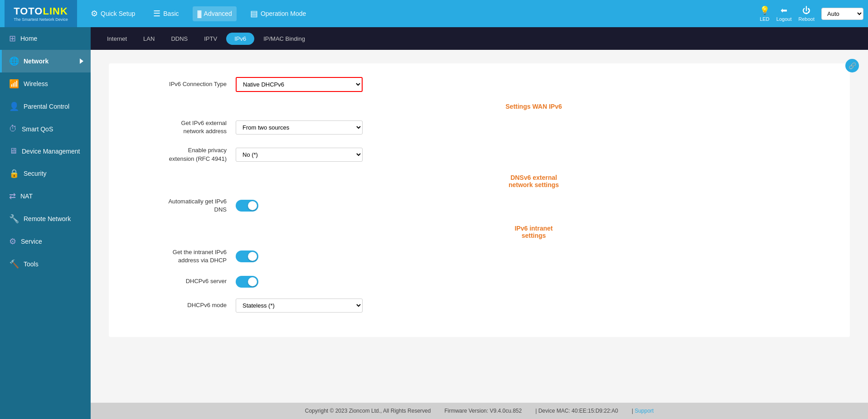 The width and height of the screenshot is (868, 419). Describe the element at coordinates (254, 14) in the screenshot. I see `operation-icon: ▤` at that location.